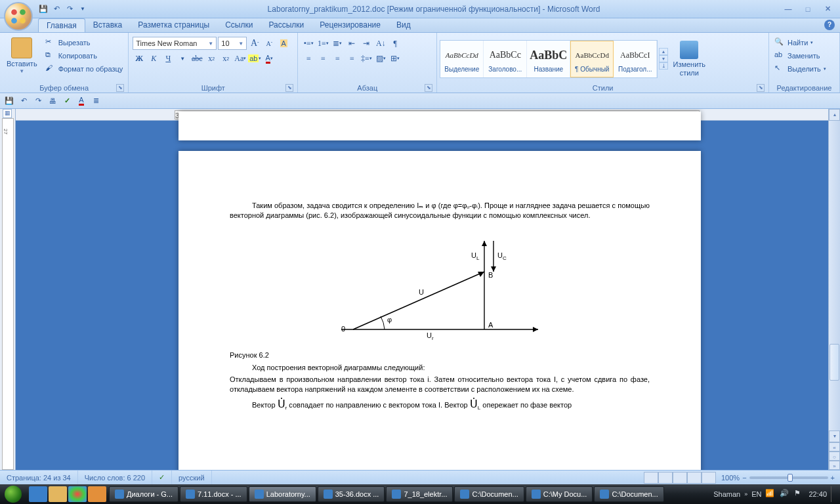 Image resolution: width=840 pixels, height=504 pixels. Describe the element at coordinates (505, 59) in the screenshot. I see `style-item: AaBbCcЗаголово...` at that location.